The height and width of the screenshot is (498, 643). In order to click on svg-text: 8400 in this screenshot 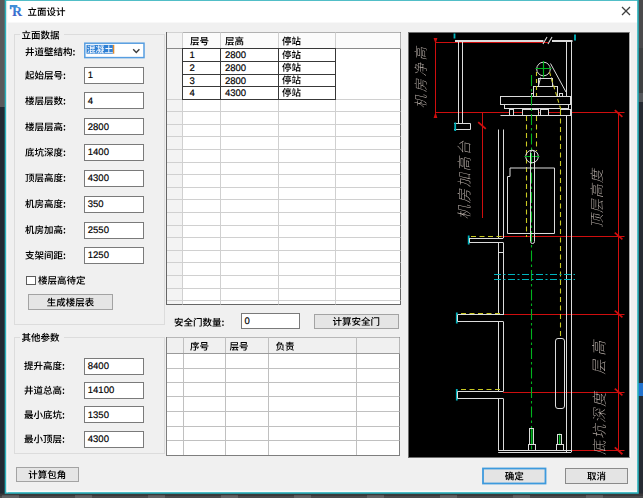, I will do `click(98, 366)`.